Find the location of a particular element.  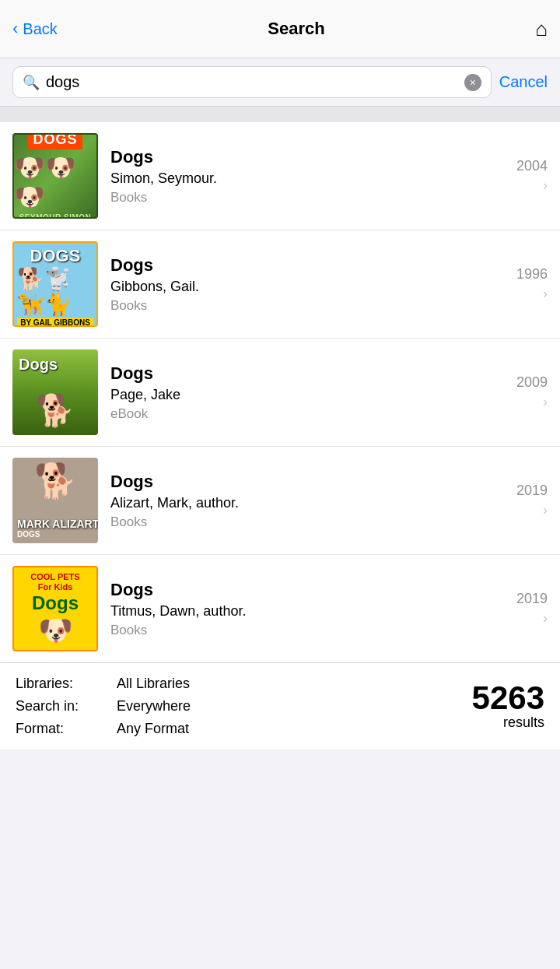

book-year: 1996 is located at coordinates (532, 274).